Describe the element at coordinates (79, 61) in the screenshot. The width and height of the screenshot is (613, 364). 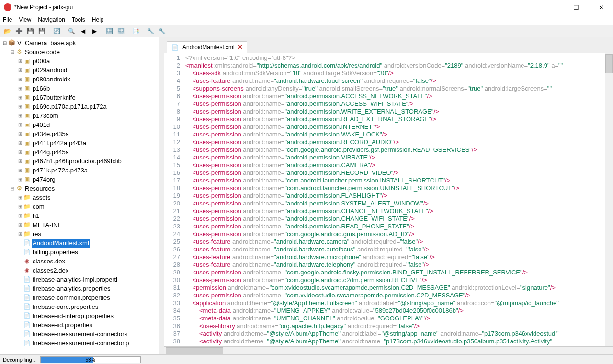
I see `tree-pkg-p000a: ⊞▣p000a` at that location.